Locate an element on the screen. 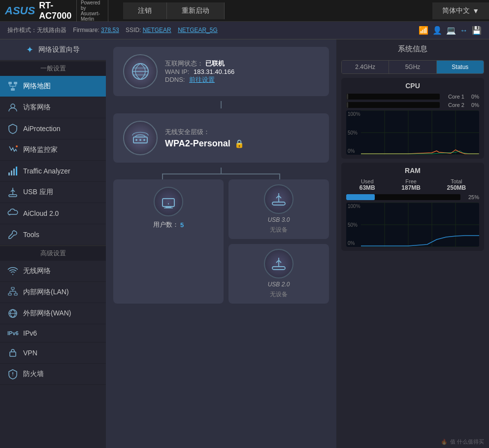 This screenshot has height=448, width=489. usb2-icon is located at coordinates (279, 264).